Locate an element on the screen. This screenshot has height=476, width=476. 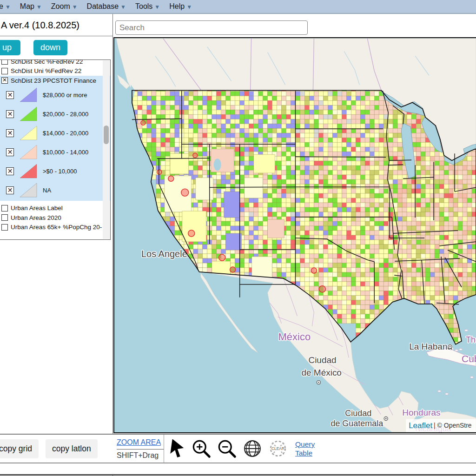
layer-item: Urban Areas 65k+ %PopChg 20- is located at coordinates (55, 228).